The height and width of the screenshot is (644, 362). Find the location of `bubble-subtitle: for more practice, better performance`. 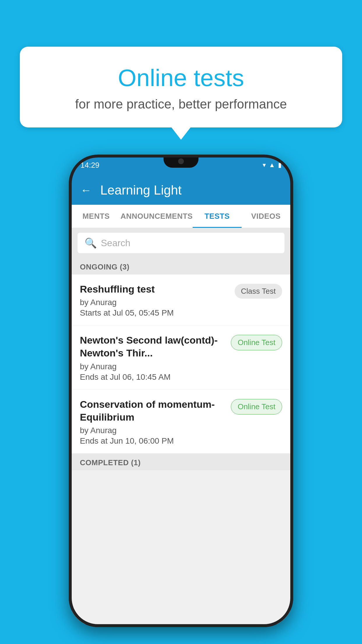

bubble-subtitle: for more practice, better performance is located at coordinates (181, 104).